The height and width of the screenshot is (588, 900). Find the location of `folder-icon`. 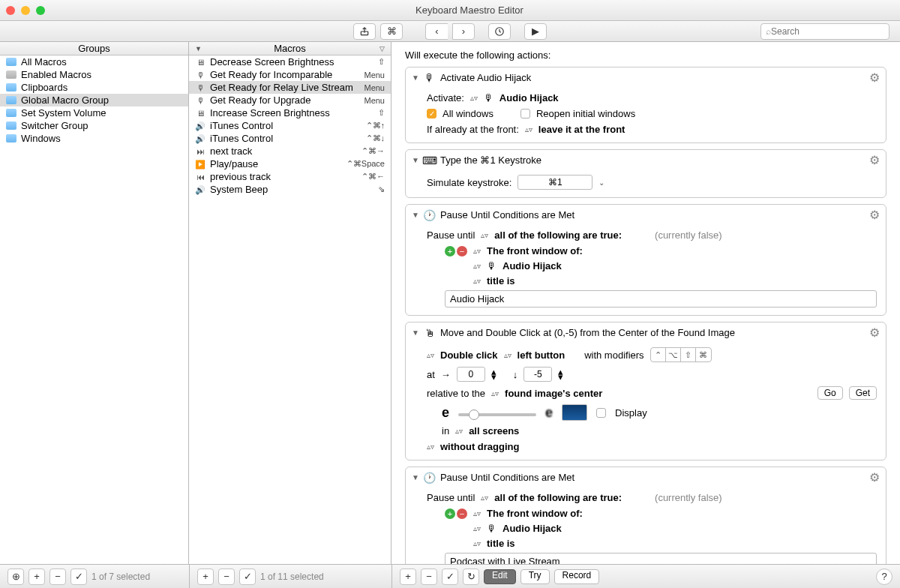

folder-icon is located at coordinates (11, 100).